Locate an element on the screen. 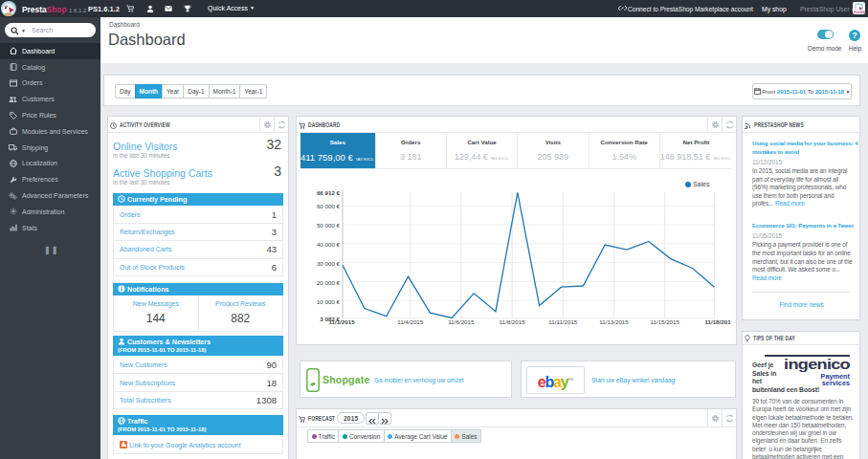 Image resolution: width=868 pixels, height=459 pixels. svg-text: 11/6/2015 is located at coordinates (461, 321).